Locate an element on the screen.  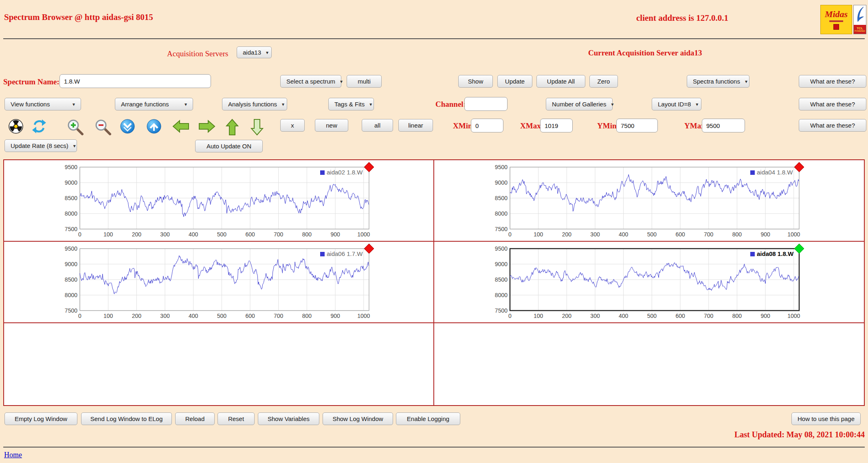
pan-right-icon is located at coordinates (207, 126).